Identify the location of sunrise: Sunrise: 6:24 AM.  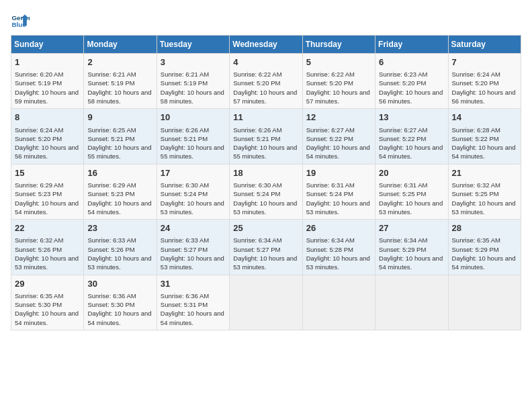
(476, 74).